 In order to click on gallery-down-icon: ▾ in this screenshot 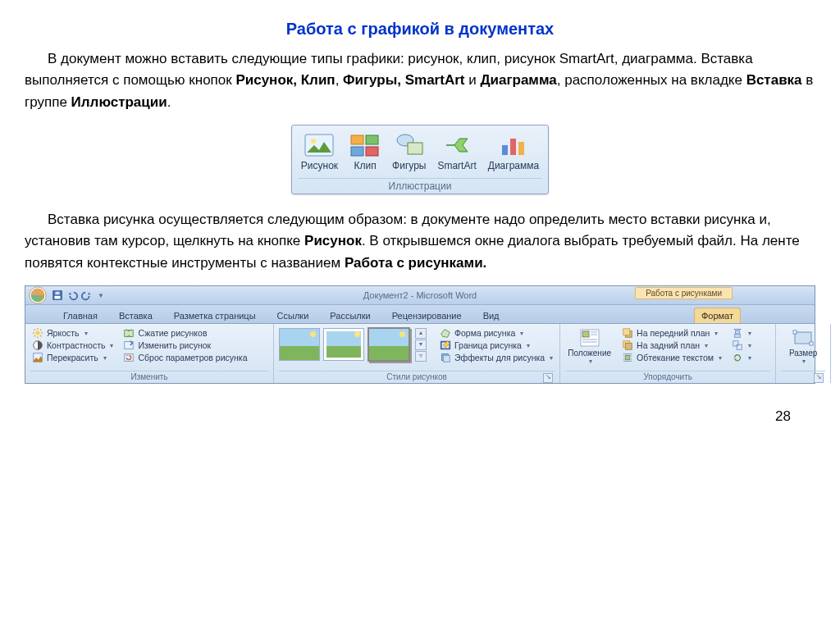, I will do `click(421, 344)`.